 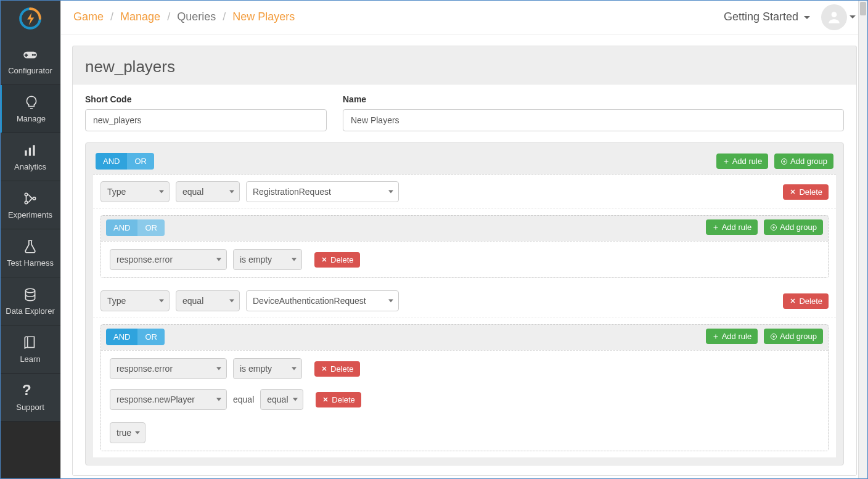 I want to click on sidebar-item-data-explorer: Data Explorer, so click(x=30, y=301).